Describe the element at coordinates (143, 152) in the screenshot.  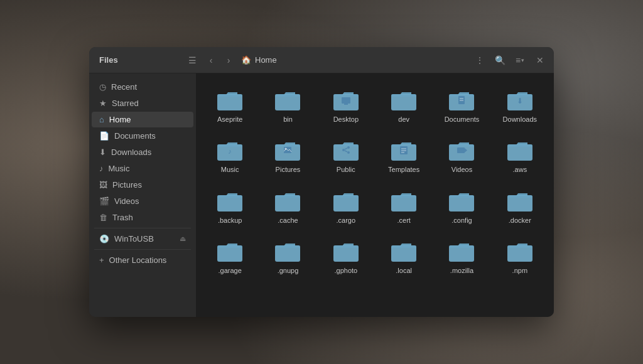
I see `sidebar-item-downloads: ⬇ Downloads` at that location.